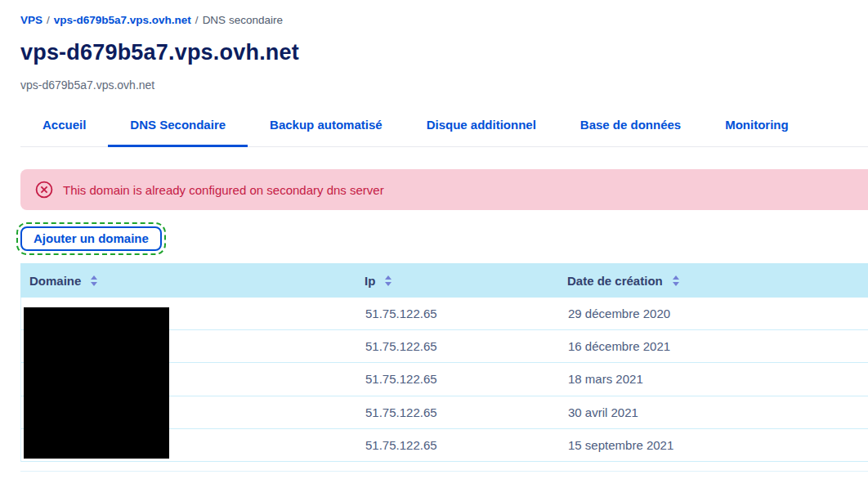 This screenshot has width=868, height=488. I want to click on error-banner-message: This domain is already configured on sec…, so click(224, 190).